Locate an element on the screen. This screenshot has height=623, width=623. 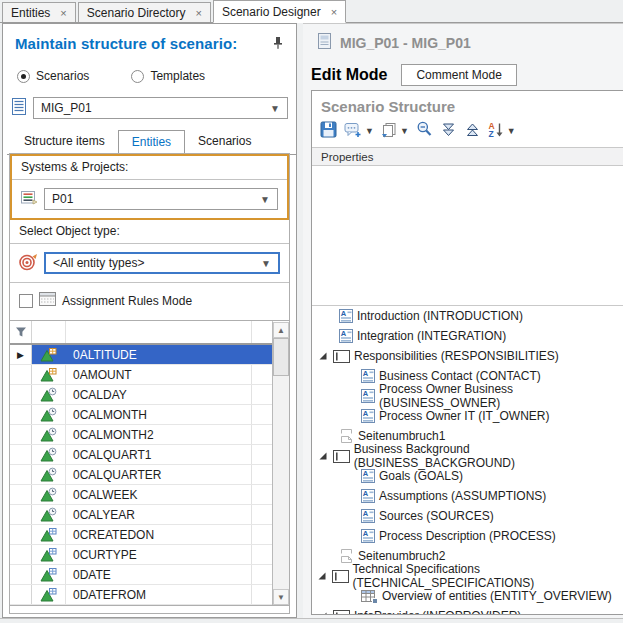
radio-templates: Templates is located at coordinates (168, 76).